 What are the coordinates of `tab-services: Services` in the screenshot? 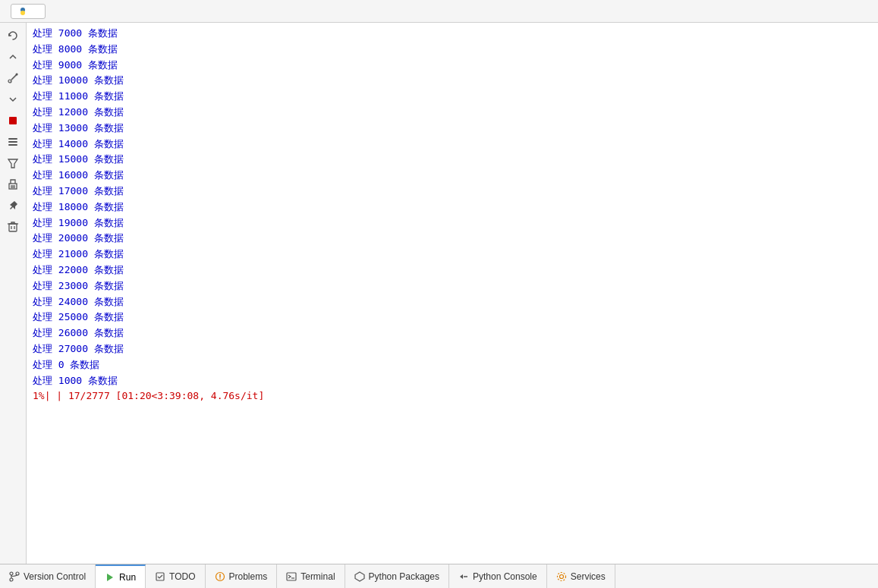 It's located at (581, 577).